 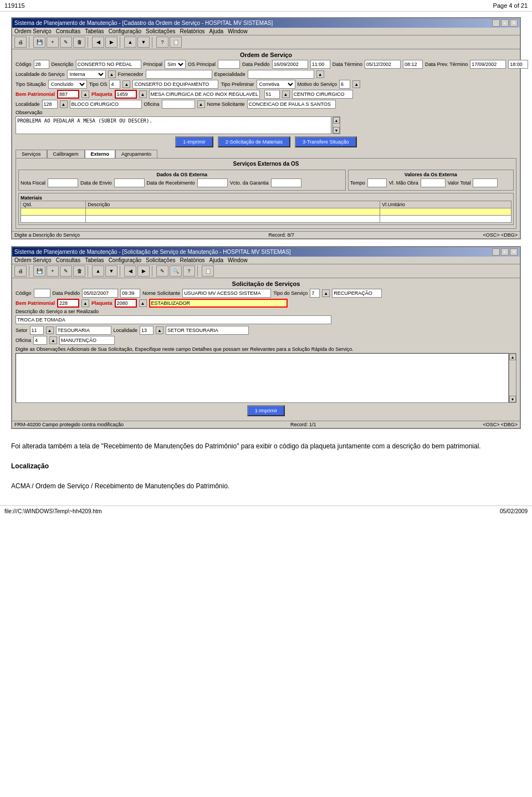 I want to click on btn-bem-patrimonial-plus: ▲, so click(x=85, y=94).